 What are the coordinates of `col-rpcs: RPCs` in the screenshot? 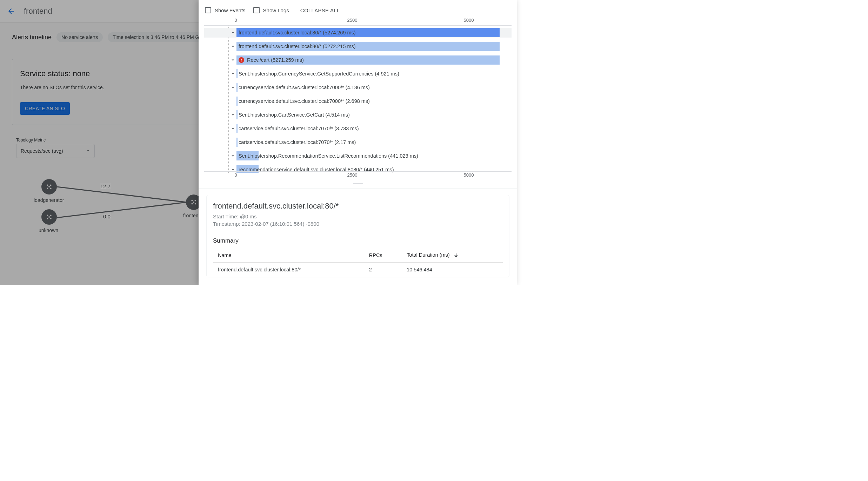 It's located at (383, 255).